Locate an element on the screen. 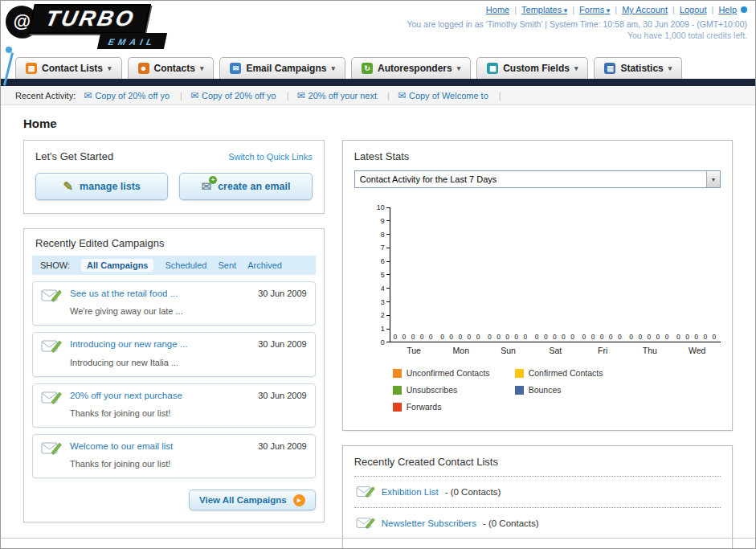  recent-activity-bar: Recent Activity: ✉ Copy of 20% off yo ✉ … is located at coordinates (378, 96).